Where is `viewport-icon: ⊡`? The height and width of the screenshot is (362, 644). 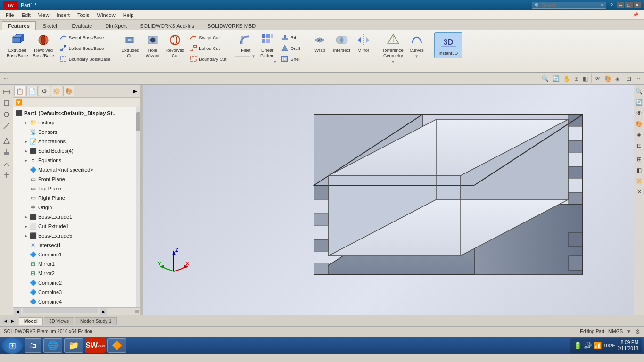
viewport-icon: ⊡ is located at coordinates (629, 79).